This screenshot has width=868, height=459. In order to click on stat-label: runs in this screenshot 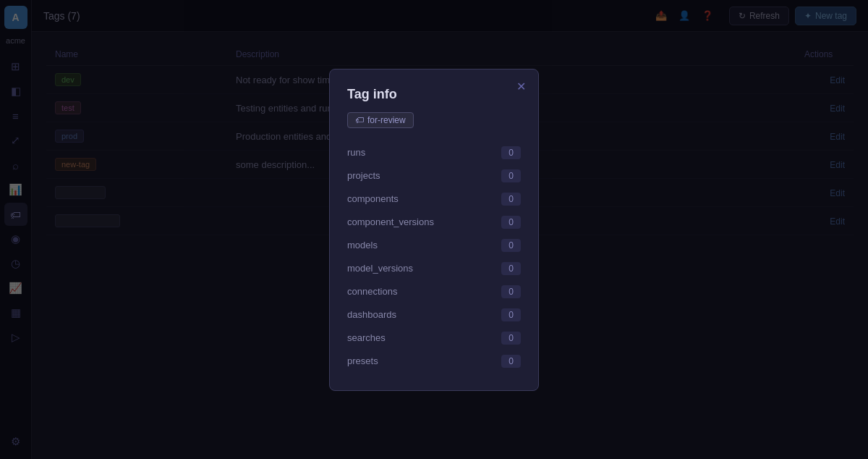, I will do `click(356, 152)`.